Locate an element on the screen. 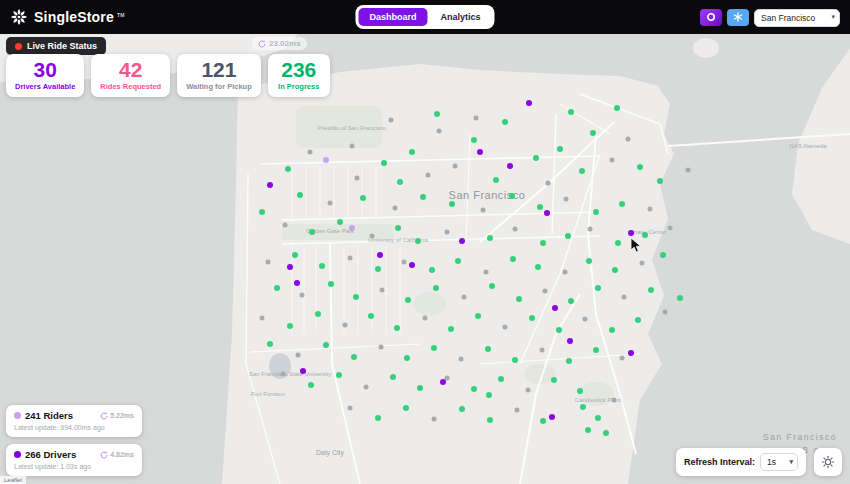 Image resolution: width=850 pixels, height=484 pixels. theme-mode-button is located at coordinates (711, 18).